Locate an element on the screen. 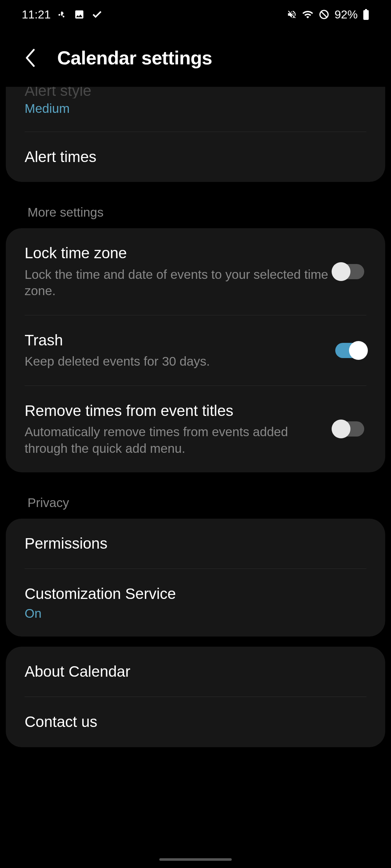  trash-item: Trash Keep deleted events for 30 days. is located at coordinates (196, 350).